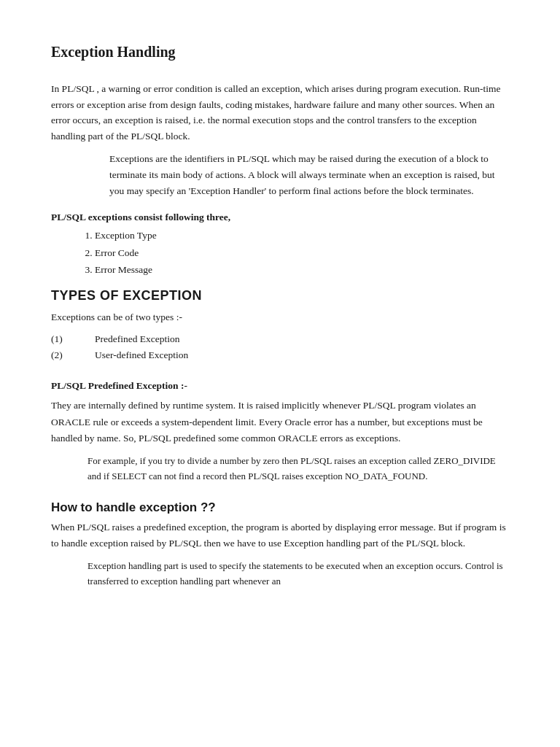 The height and width of the screenshot is (747, 560). I want to click on exception-num-1: (1), so click(62, 340).